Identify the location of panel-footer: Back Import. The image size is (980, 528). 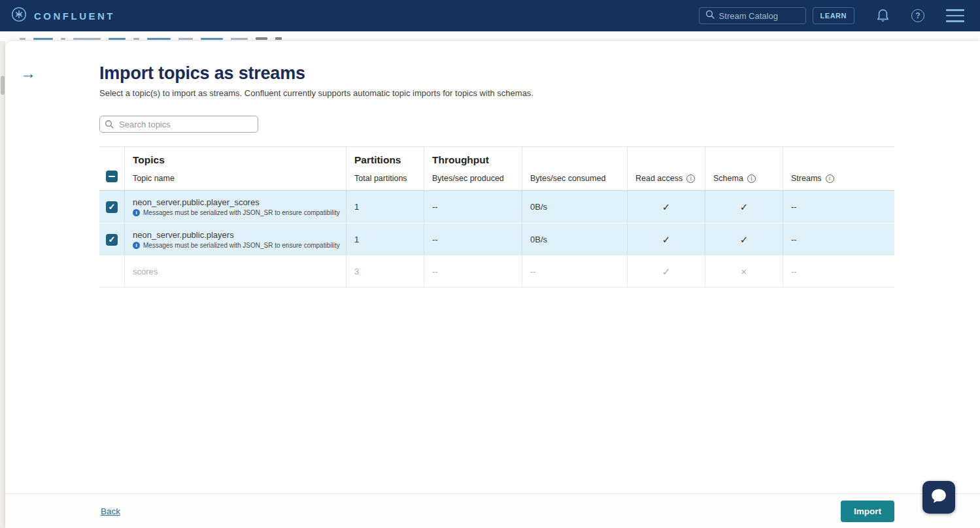
(493, 511).